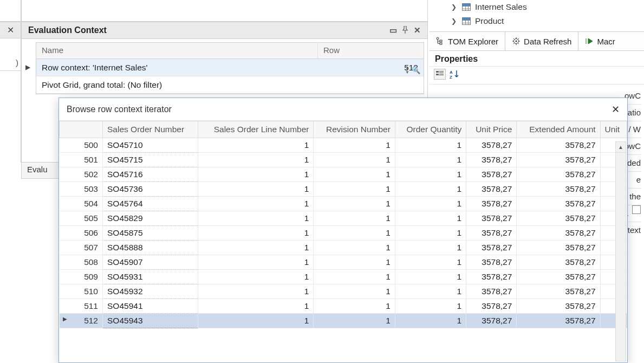 This screenshot has height=363, width=644. What do you see at coordinates (405, 30) in the screenshot?
I see `pin-icon` at bounding box center [405, 30].